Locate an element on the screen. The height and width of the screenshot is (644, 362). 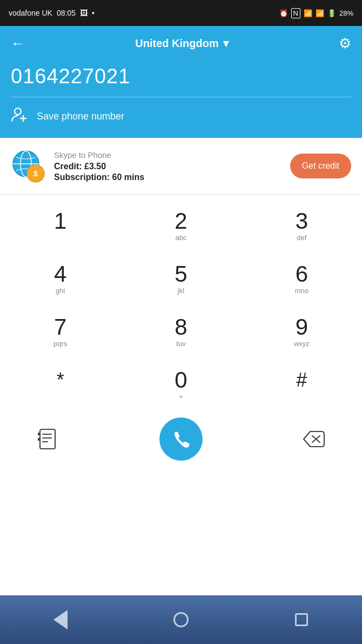
dial-key-2: 2 abc is located at coordinates (180, 227).